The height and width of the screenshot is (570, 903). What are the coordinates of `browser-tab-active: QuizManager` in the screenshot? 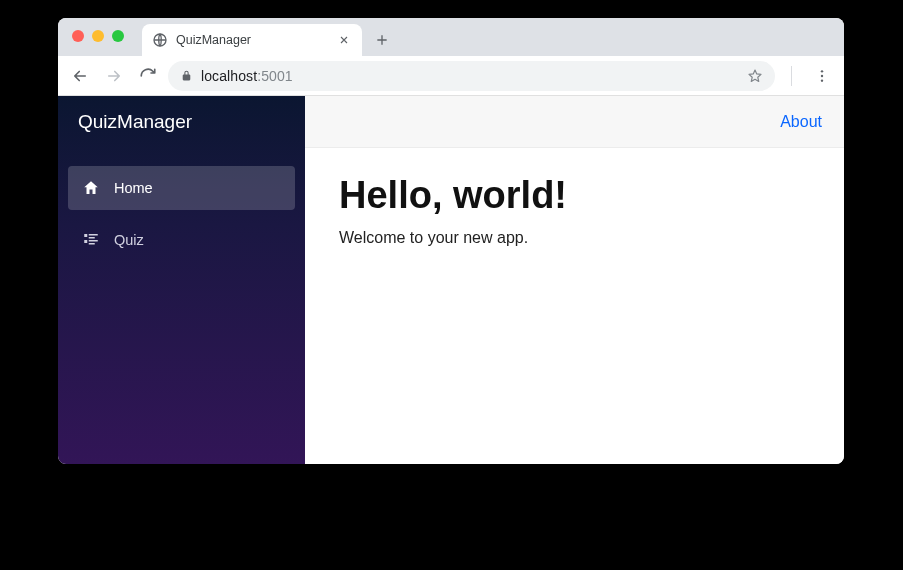 It's located at (252, 40).